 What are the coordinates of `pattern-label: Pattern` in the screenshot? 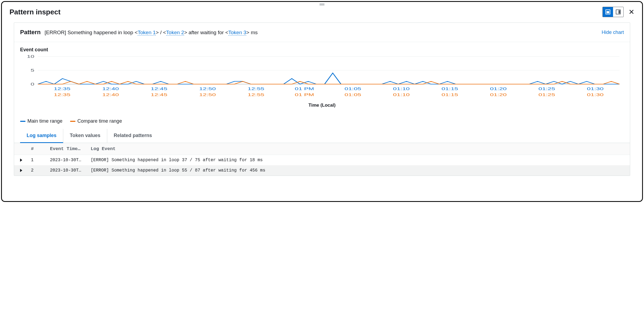 It's located at (30, 32).